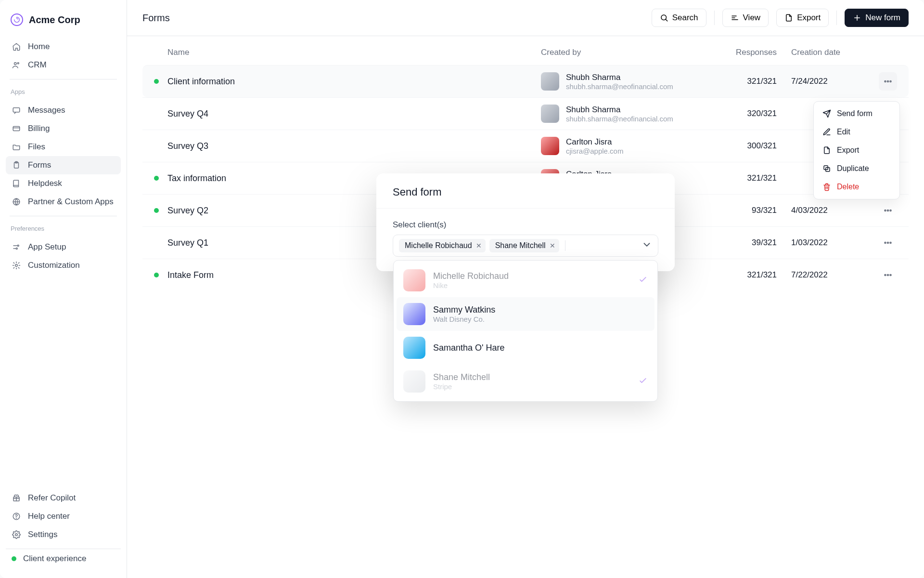 Image resolution: width=924 pixels, height=578 pixels. Describe the element at coordinates (64, 498) in the screenshot. I see `nav-refer-copilot: Refer Copilot` at that location.